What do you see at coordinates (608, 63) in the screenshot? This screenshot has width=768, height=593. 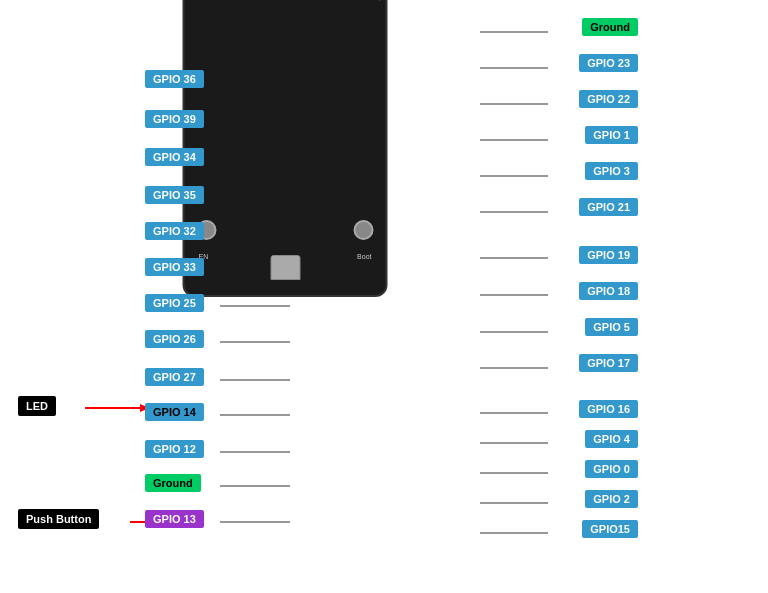 I see `label-gpio23: GPIO 23` at bounding box center [608, 63].